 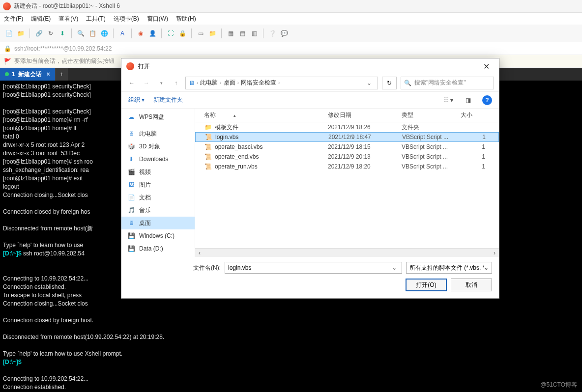 What do you see at coordinates (468, 100) in the screenshot?
I see `preview-pane-icon: ◨` at bounding box center [468, 100].